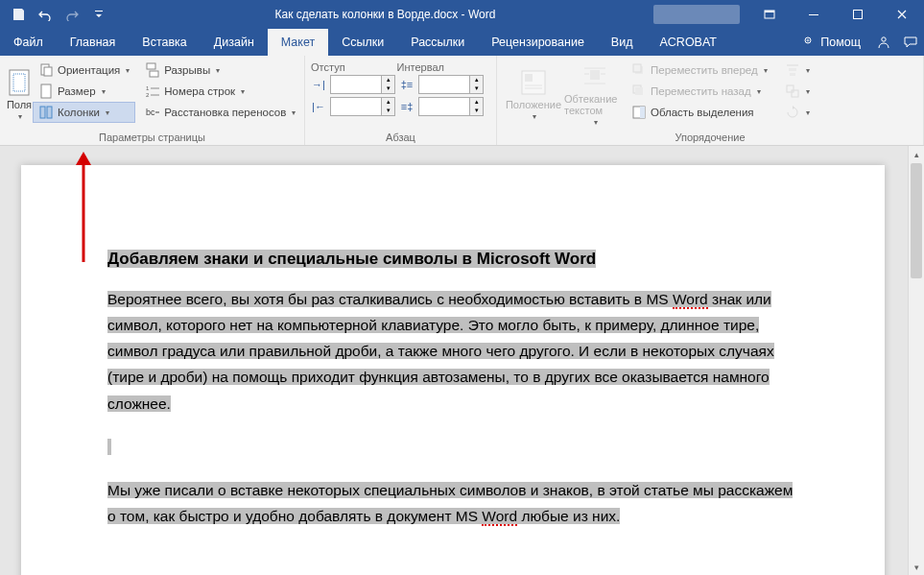 The height and width of the screenshot is (575, 924). Describe the element at coordinates (72, 14) in the screenshot. I see `redo-button` at that location.